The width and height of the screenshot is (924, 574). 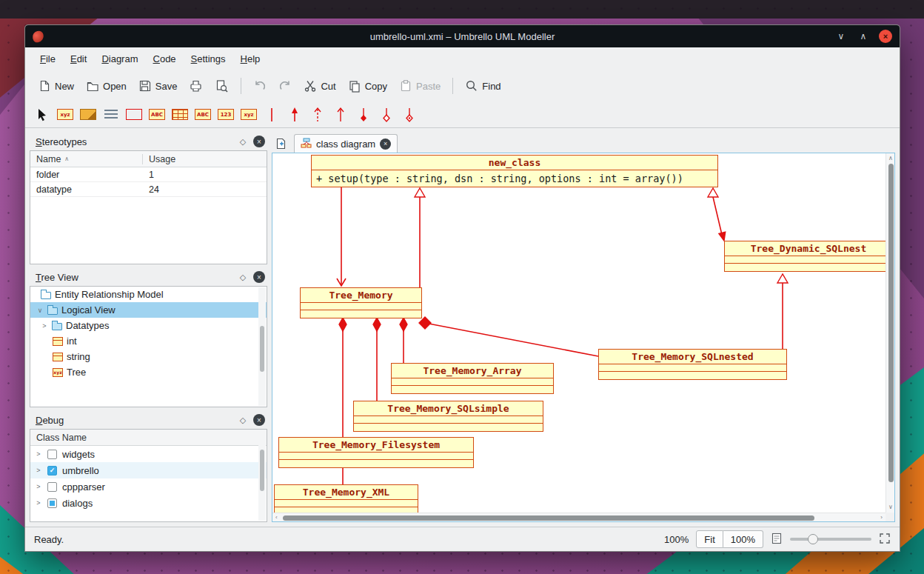 I want to click on composition-tool, so click(x=364, y=115).